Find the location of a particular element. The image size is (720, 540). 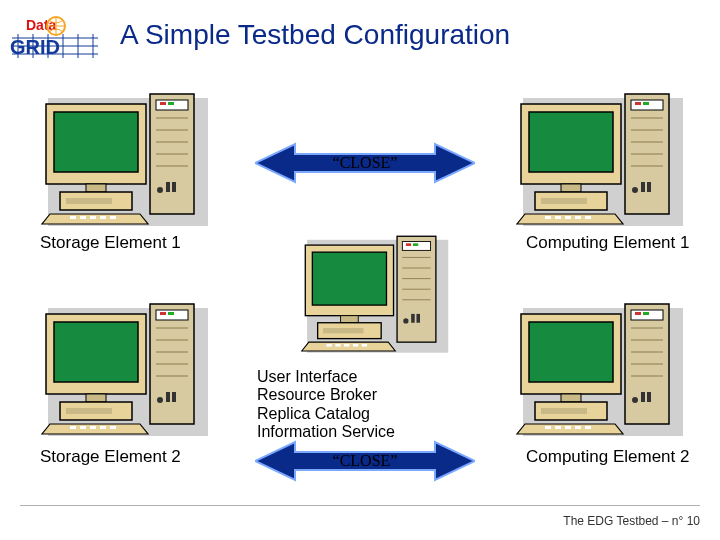

computing-element-1-label: Computing Element 1 is located at coordinates (608, 244).